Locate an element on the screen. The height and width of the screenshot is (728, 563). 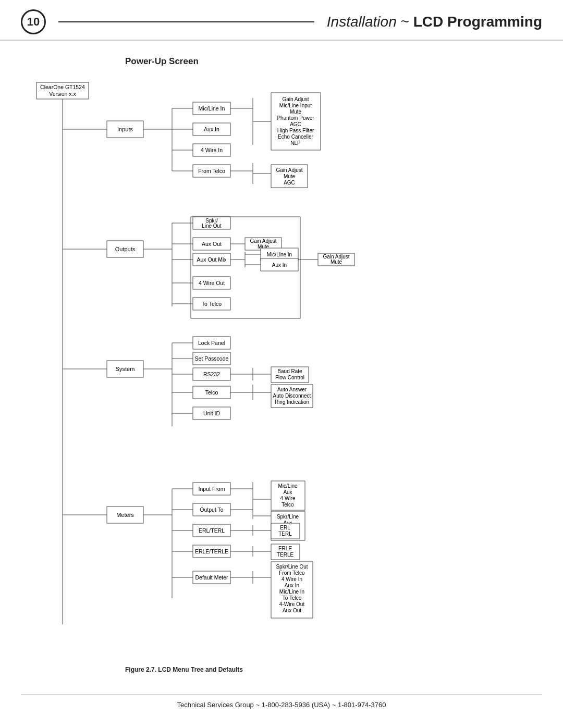
svg-text: High Pass Filter is located at coordinates (296, 130).